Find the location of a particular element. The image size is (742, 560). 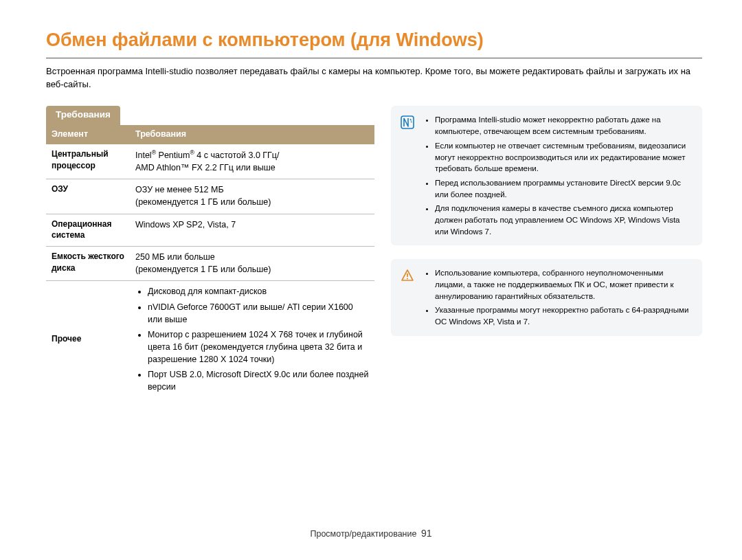

table-head-req: Требования is located at coordinates (252, 135).